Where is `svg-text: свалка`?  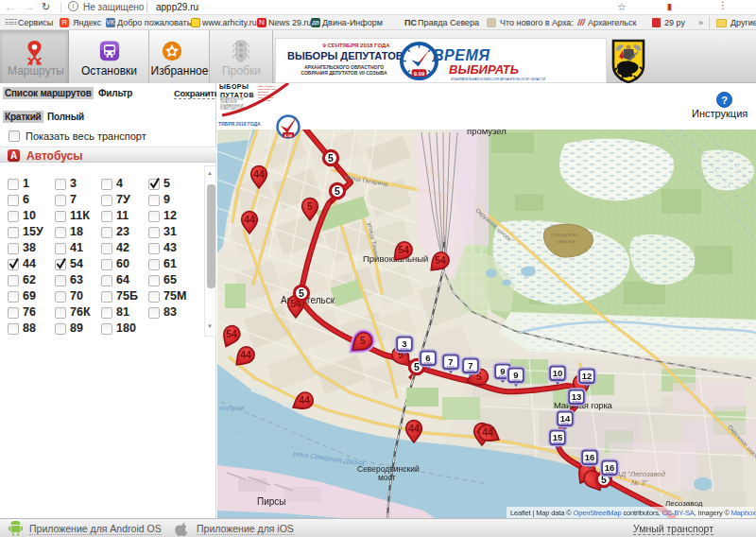 svg-text: свалка is located at coordinates (566, 240).